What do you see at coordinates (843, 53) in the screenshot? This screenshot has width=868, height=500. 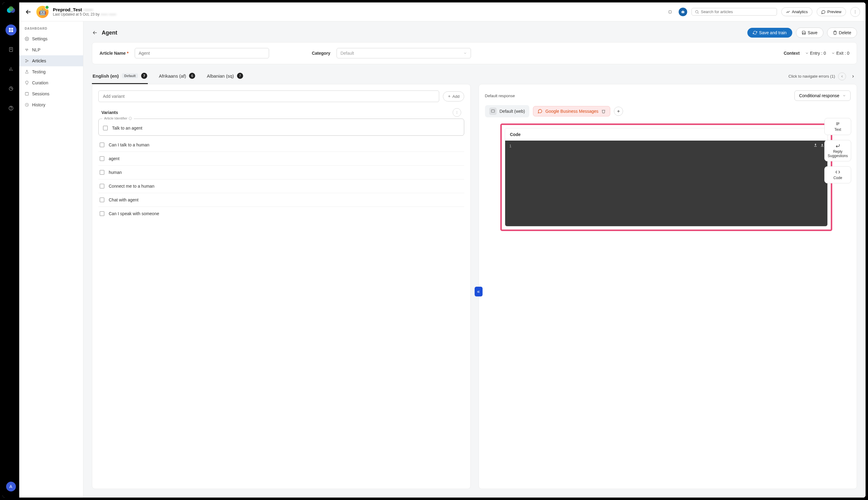 I see `exit-label: Exit : 0` at bounding box center [843, 53].